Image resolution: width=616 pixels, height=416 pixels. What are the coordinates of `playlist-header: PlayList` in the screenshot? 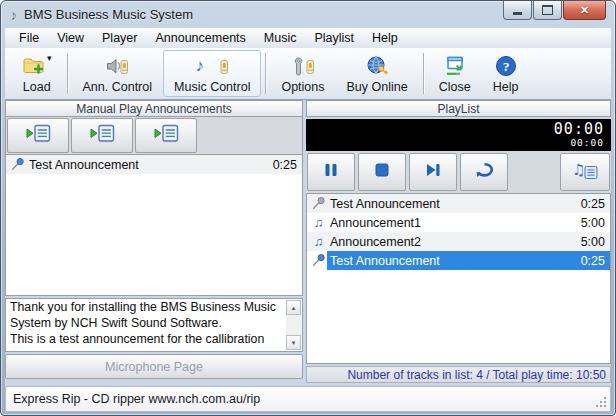 It's located at (458, 108).